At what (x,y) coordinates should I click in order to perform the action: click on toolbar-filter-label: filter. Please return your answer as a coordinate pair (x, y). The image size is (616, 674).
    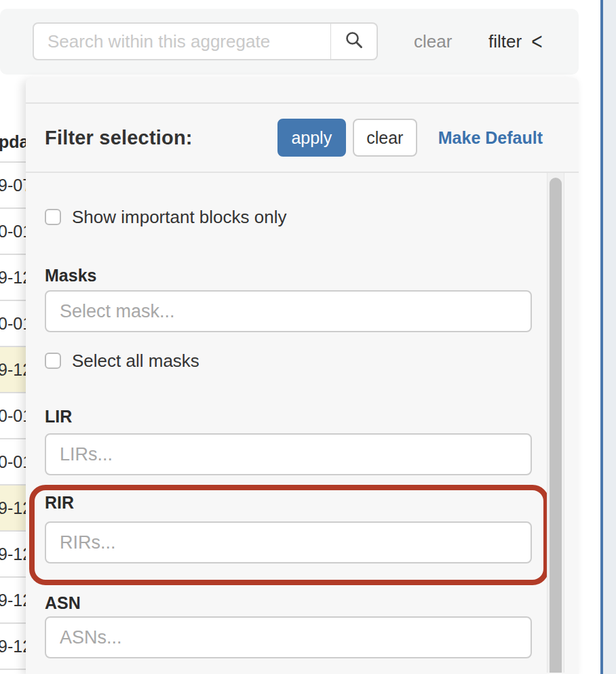
    Looking at the image, I should click on (505, 42).